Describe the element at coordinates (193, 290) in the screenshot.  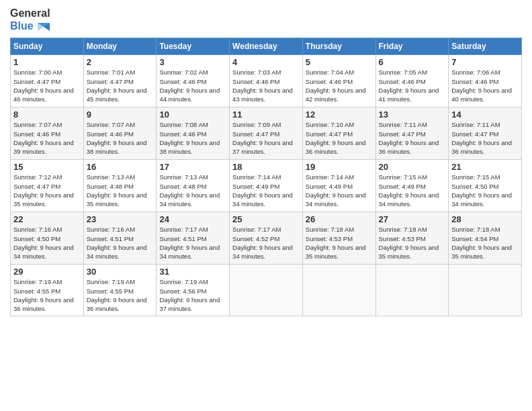
I see `calendar-day-cell: 31 Sunrise: 7:19 AMSunset: 4:56 PMDaylig…` at that location.